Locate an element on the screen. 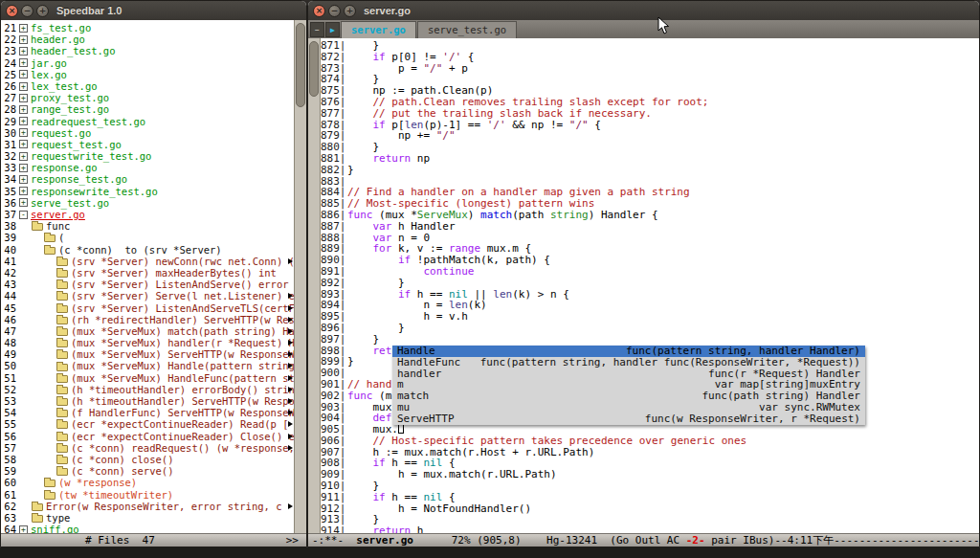 The width and height of the screenshot is (980, 558). item-label: (h *timeoutHandler) errorBody() strin is located at coordinates (182, 390).